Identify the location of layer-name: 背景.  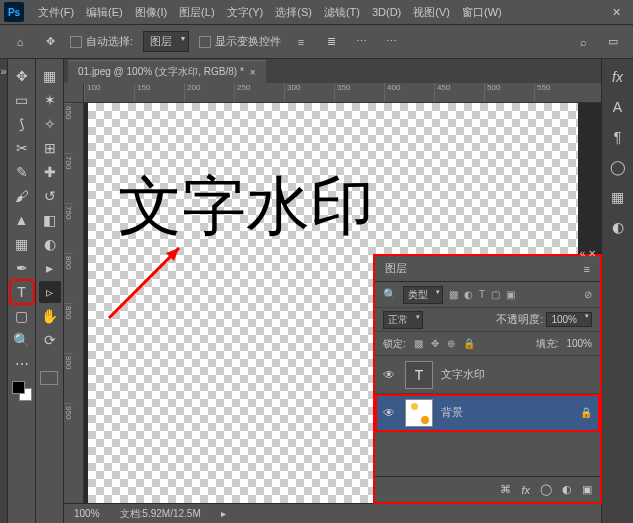
(506, 412).